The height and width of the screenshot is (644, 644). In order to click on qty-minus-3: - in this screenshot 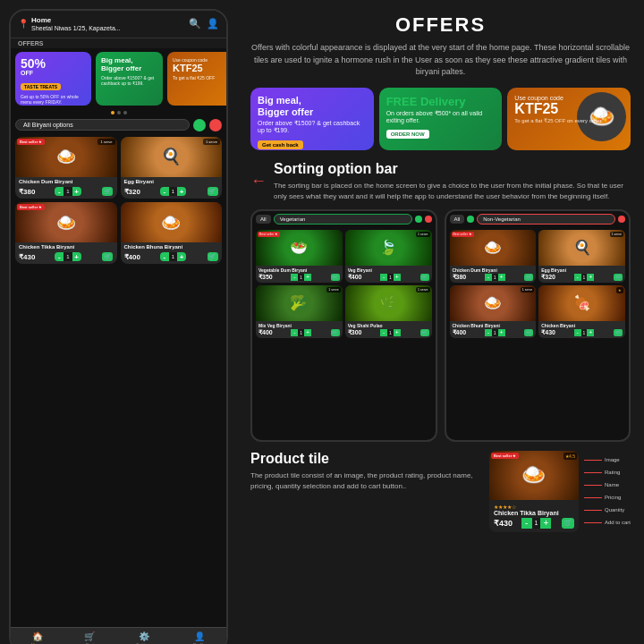, I will do `click(59, 257)`.